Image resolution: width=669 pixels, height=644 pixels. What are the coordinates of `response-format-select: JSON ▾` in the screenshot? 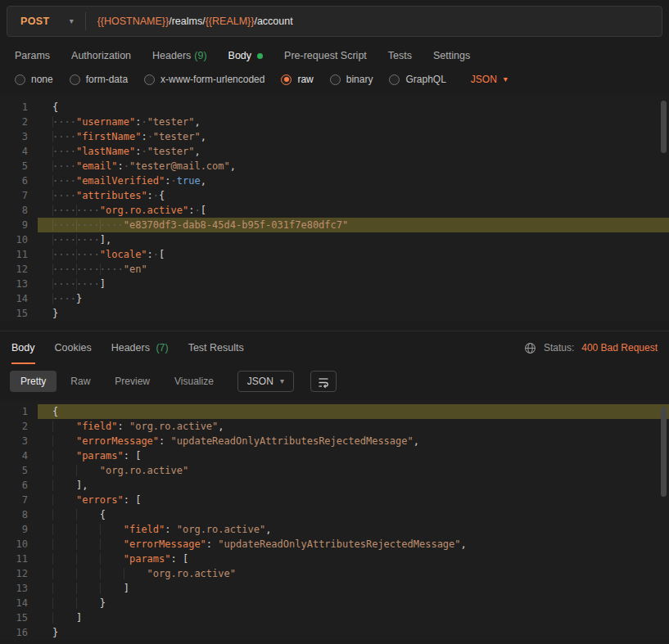 It's located at (265, 381).